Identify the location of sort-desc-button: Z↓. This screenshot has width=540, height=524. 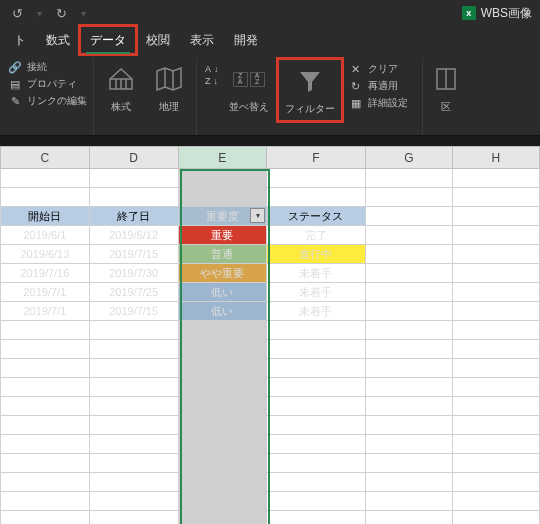
(212, 81).